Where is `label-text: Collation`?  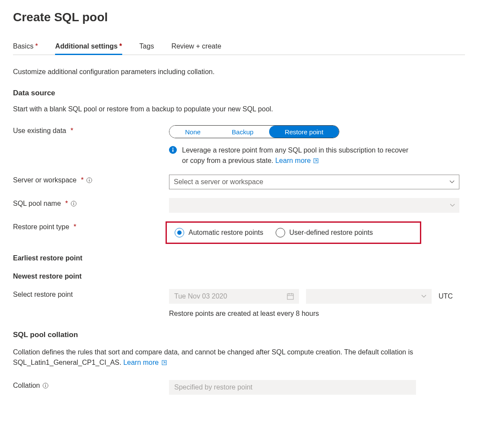
label-text: Collation is located at coordinates (26, 386).